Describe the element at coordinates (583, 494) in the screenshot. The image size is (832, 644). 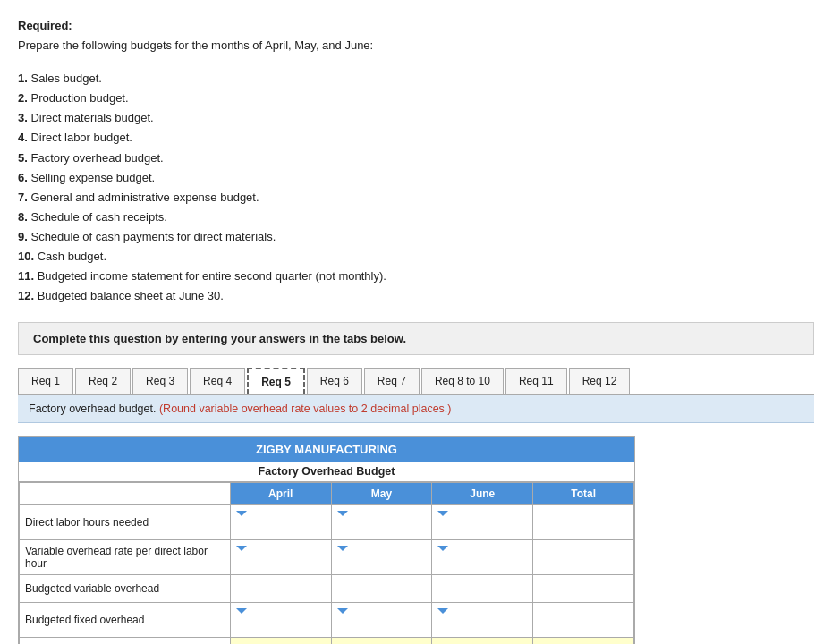
I see `col-header-total: Total` at that location.